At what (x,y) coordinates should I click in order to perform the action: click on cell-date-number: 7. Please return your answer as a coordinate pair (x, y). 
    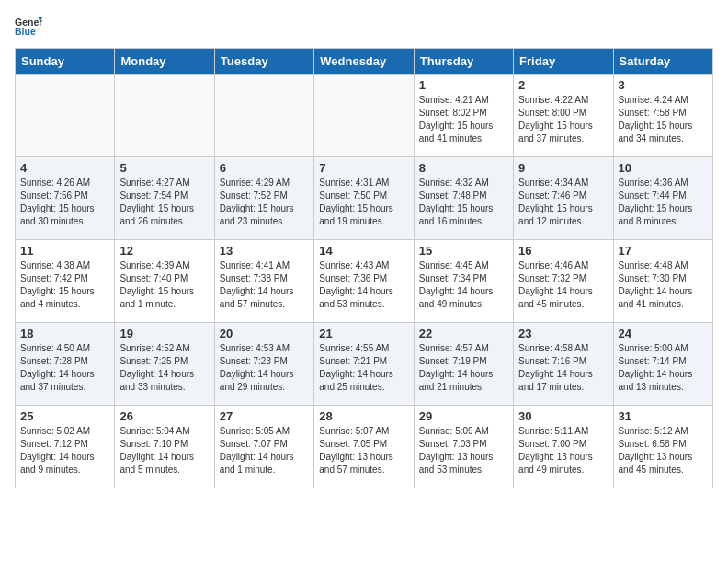
    Looking at the image, I should click on (364, 167).